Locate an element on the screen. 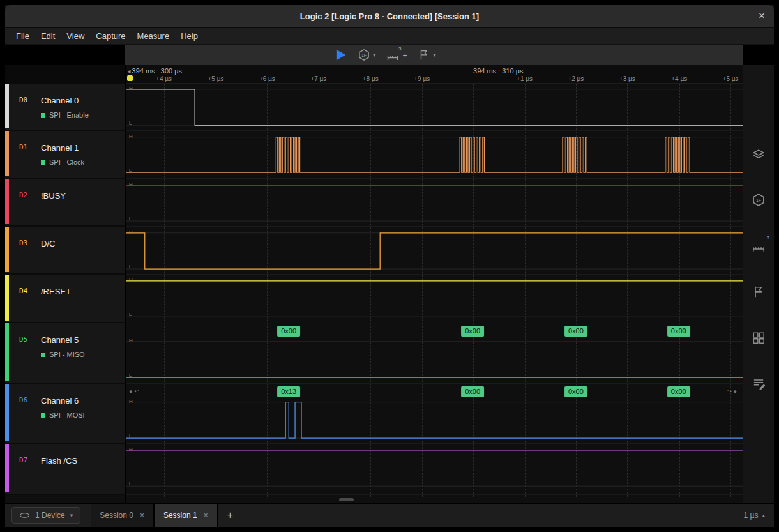 This screenshot has width=779, height=532. channel-label-d0: D0Channel 0SPI - Enable is located at coordinates (65, 107).